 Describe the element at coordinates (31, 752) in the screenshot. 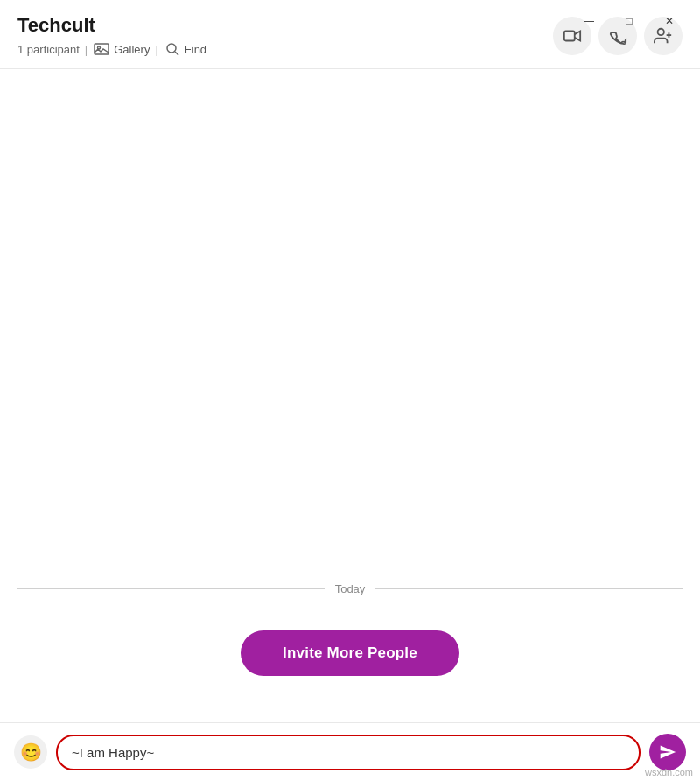

I see `emoji-button: 😊` at that location.